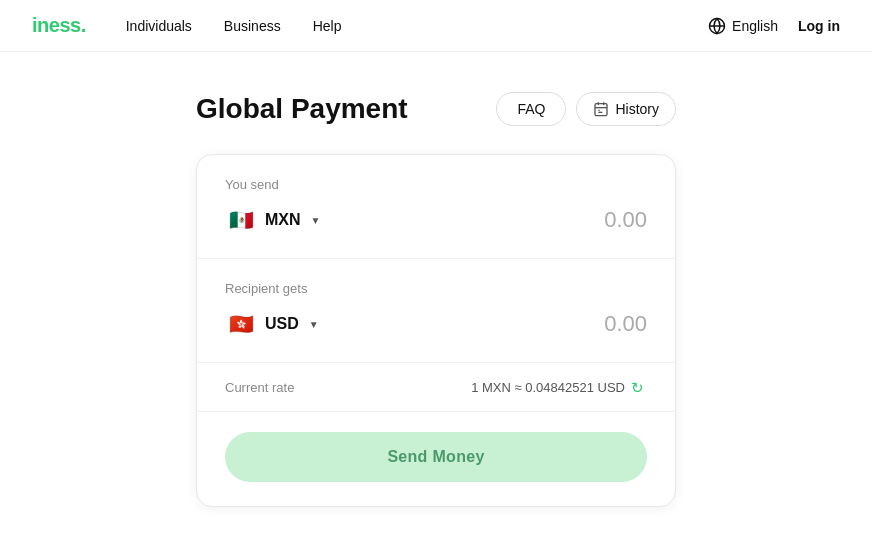 Image resolution: width=872 pixels, height=547 pixels. I want to click on send-currency-row: 🇲🇽 MXN ▼ 0.00, so click(436, 220).